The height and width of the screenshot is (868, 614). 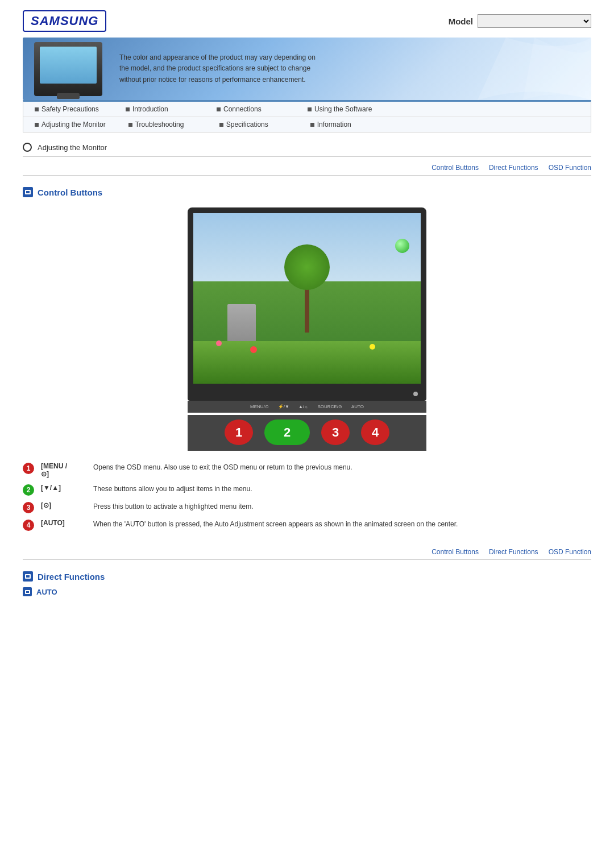 I want to click on tab-bottom-direct-functions: Direct Functions, so click(x=514, y=552).